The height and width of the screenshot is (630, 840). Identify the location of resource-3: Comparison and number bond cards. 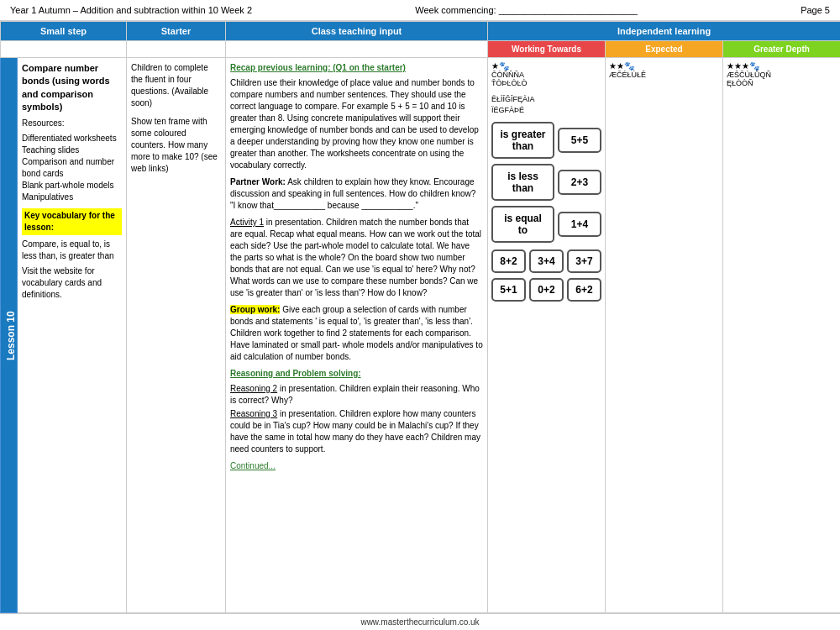
(72, 168).